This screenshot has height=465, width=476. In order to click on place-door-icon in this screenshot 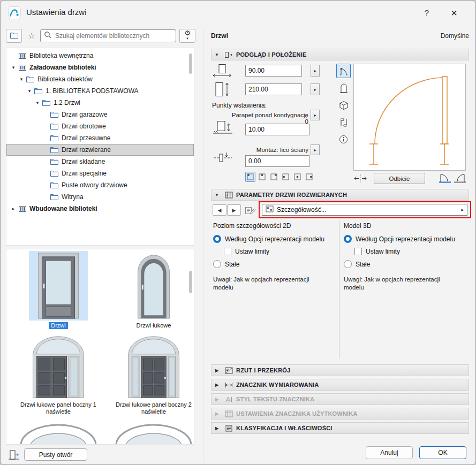, I will do `click(14, 455)`.